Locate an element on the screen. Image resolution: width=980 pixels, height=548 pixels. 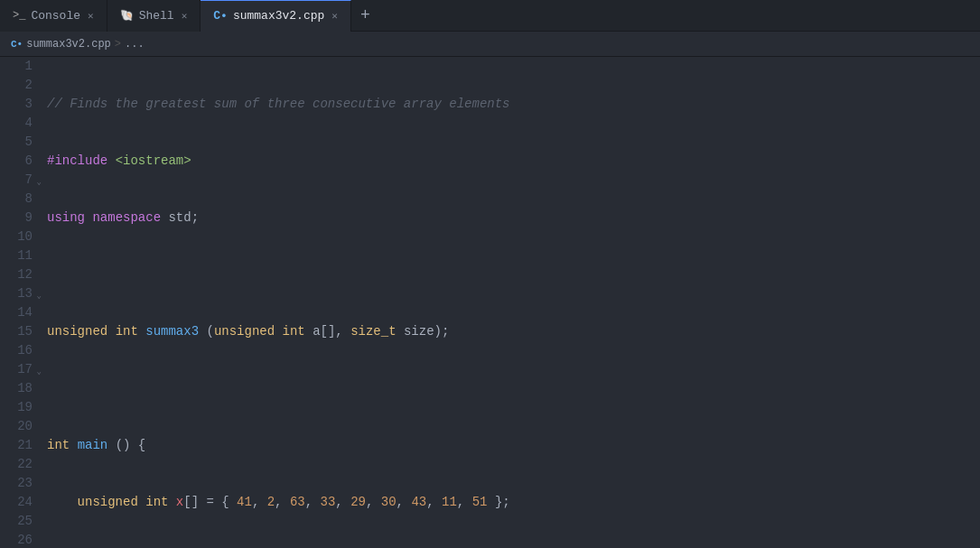
line-num-2: 2 is located at coordinates (22, 85).